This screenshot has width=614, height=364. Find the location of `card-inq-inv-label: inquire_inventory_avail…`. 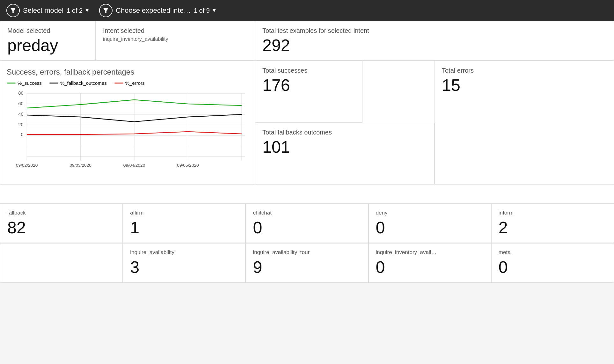

card-inq-inv-label: inquire_inventory_avail… is located at coordinates (430, 252).